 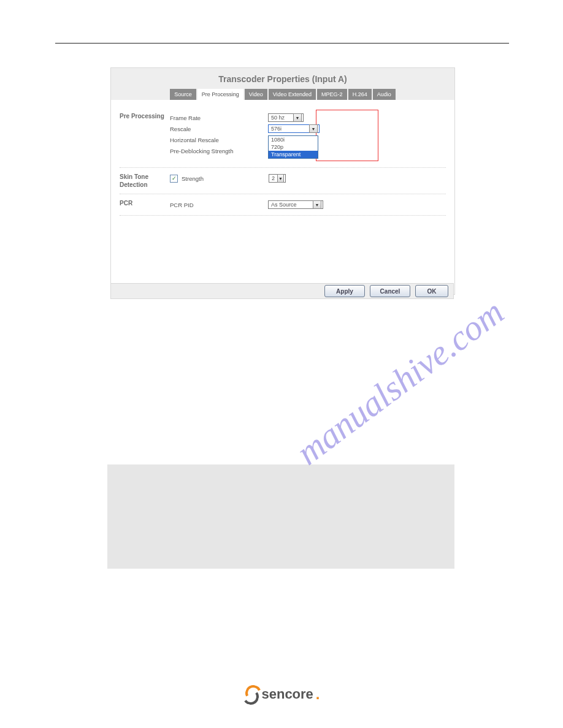 I want to click on section-skin-tone: Skin Tone Detection ✓ Strength 2 ▼, so click(x=283, y=181).